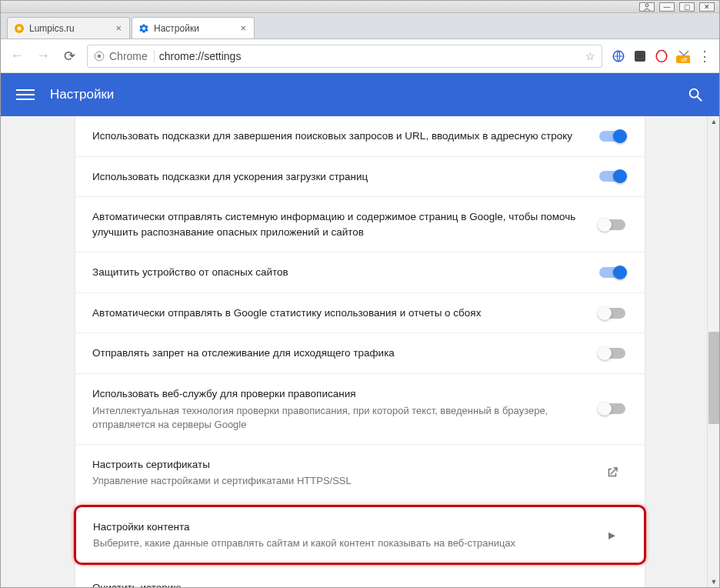 This screenshot has width=720, height=588. What do you see at coordinates (339, 136) in the screenshot?
I see `row-text: Использовать подсказки для завершения по…` at bounding box center [339, 136].